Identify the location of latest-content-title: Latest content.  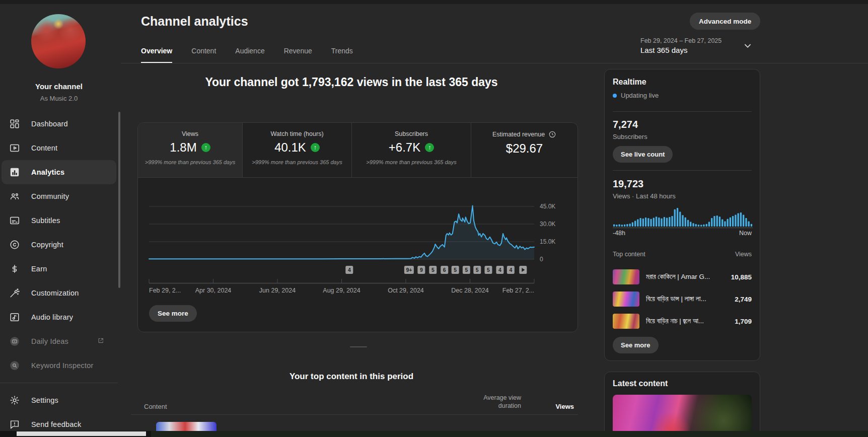
(640, 384).